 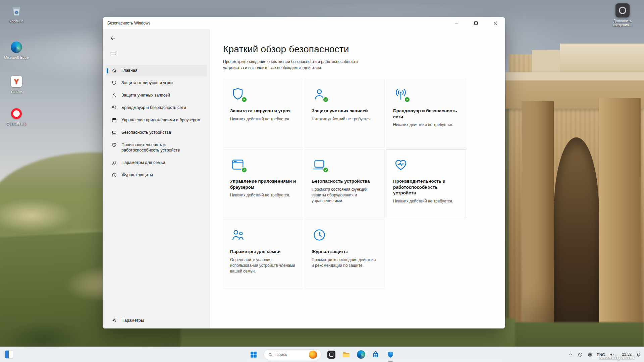 I want to click on close-button, so click(x=495, y=23).